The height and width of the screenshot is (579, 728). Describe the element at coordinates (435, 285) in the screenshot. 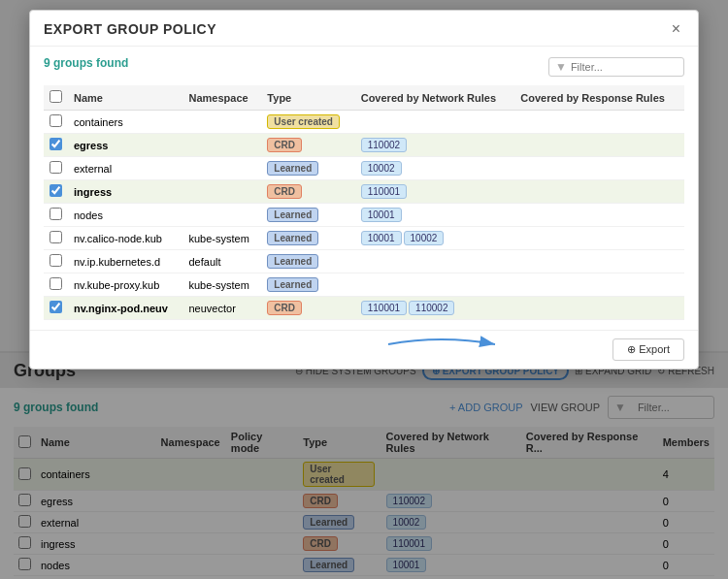

I see `row-network-rules` at that location.